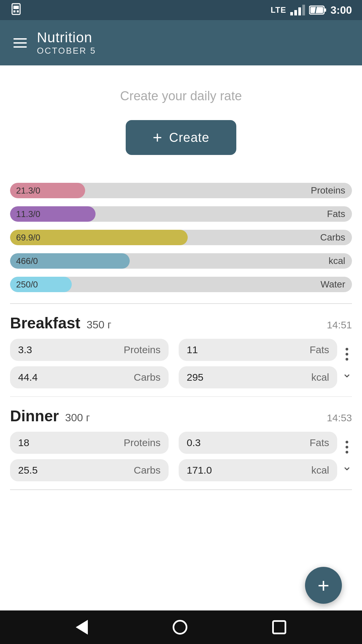 The height and width of the screenshot is (644, 362). I want to click on bar-row-carbs: 69.9/0 Carbs, so click(181, 237).